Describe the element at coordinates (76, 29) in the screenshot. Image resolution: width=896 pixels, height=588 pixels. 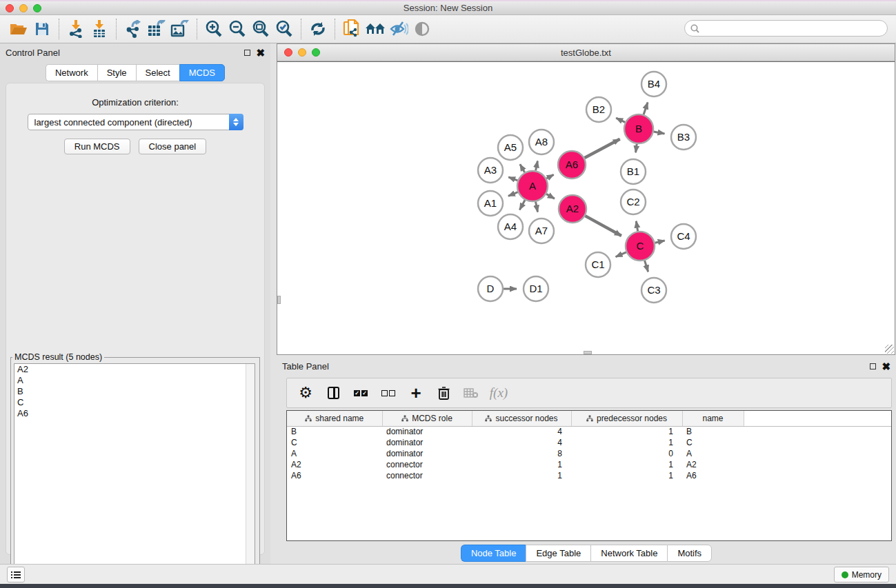
I see `import-network-icon` at that location.